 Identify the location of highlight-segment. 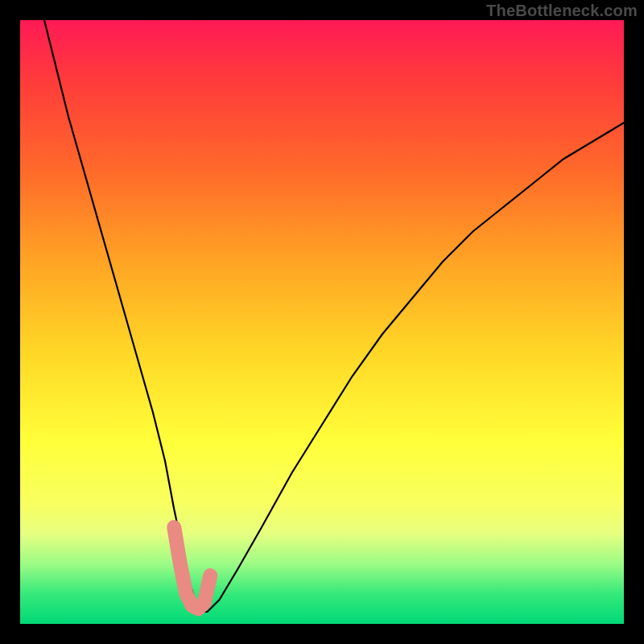
(192, 568).